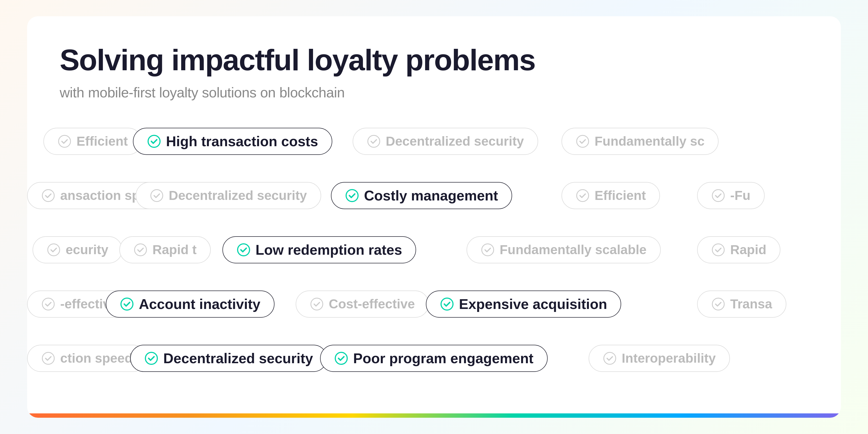 Image resolution: width=868 pixels, height=434 pixels. Describe the element at coordinates (748, 250) in the screenshot. I see `pill-label: Rapid` at that location.